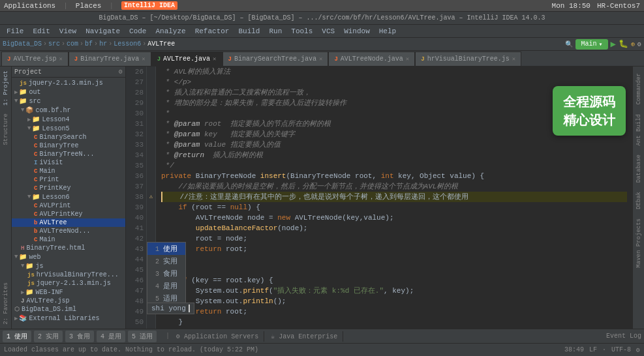 The image size is (644, 356). What do you see at coordinates (22, 44) in the screenshot?
I see `breadcrumb-project: BigData_DS` at bounding box center [22, 44].